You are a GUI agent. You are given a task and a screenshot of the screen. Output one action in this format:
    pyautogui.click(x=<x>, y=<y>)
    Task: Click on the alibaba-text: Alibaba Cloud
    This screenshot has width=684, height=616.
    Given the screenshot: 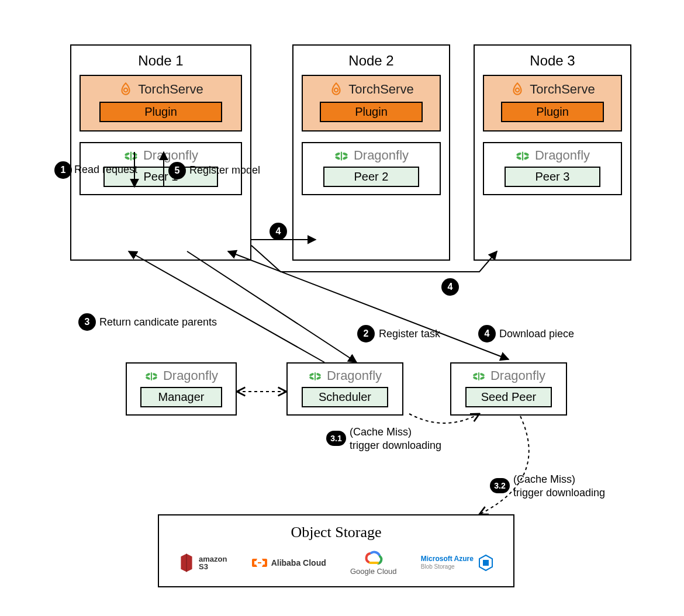 What is the action you would take?
    pyautogui.click(x=299, y=563)
    